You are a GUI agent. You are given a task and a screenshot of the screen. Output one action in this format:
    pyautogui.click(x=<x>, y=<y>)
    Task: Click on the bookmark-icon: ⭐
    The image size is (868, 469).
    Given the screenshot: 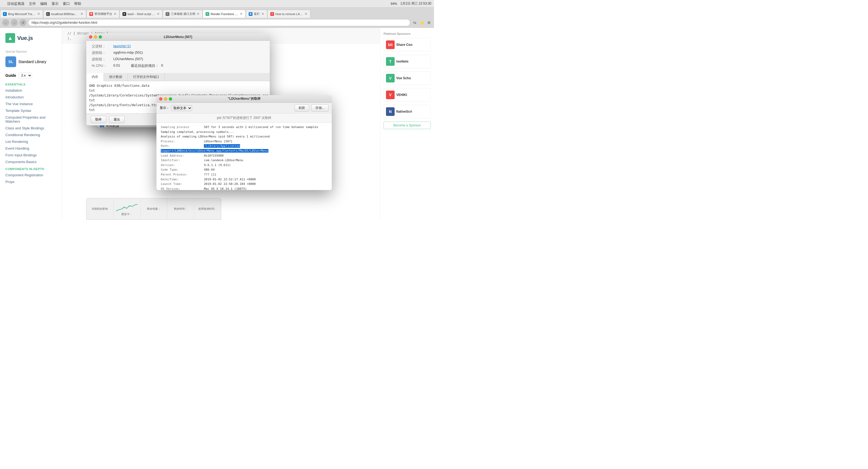 What is the action you would take?
    pyautogui.click(x=422, y=23)
    